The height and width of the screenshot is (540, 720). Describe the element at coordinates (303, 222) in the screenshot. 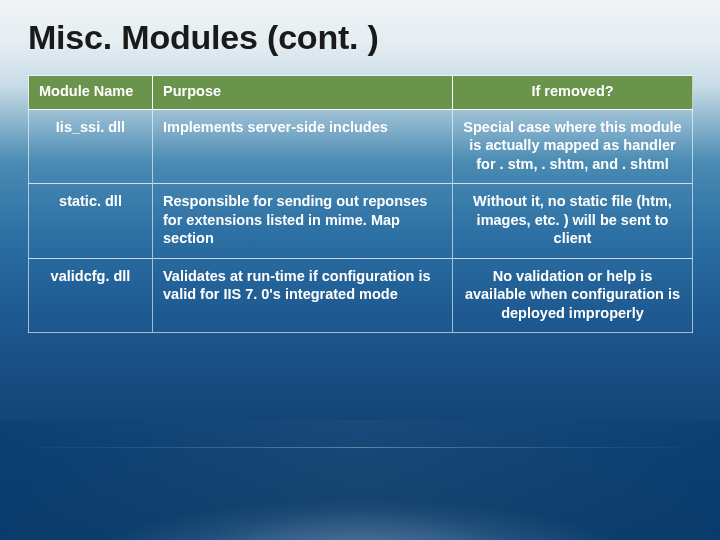

I see `cell-purpose: Responsible for sending out reponses for…` at that location.